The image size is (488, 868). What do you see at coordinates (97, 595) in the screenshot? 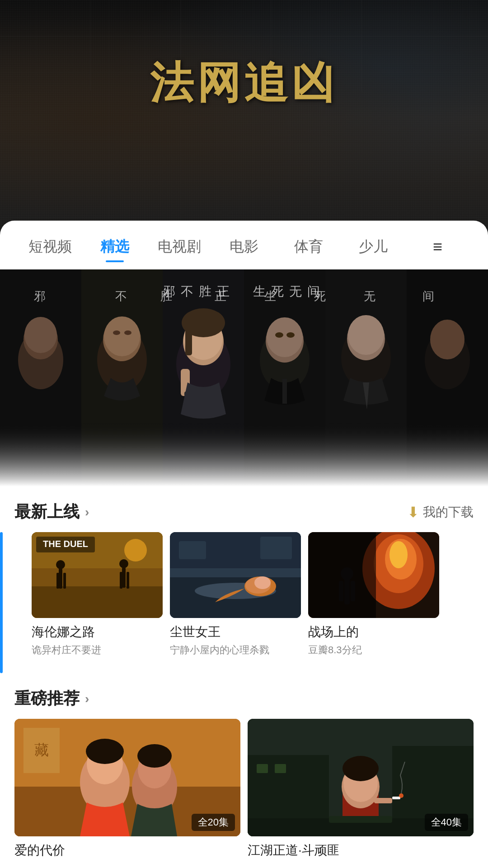
I see `movie-card-duel: THE DUEL 海伦娜之路 诡异村庄不要进` at bounding box center [97, 595].